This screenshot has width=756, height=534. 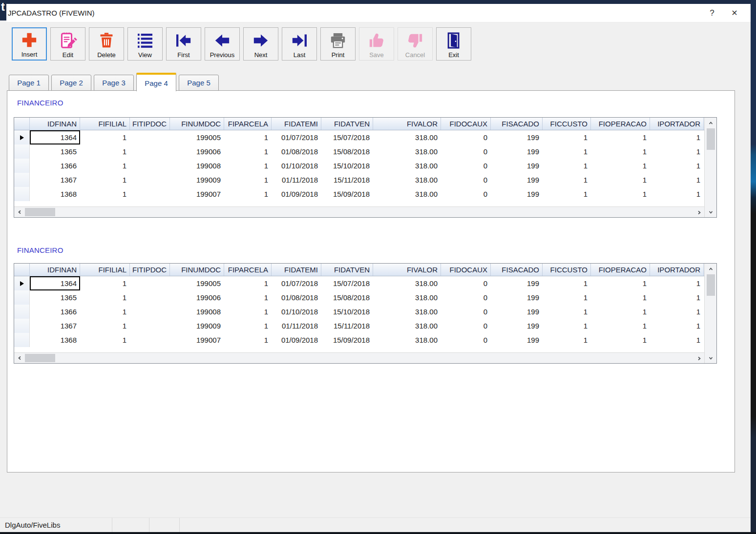 I want to click on vertical-scrollbar, so click(x=710, y=313).